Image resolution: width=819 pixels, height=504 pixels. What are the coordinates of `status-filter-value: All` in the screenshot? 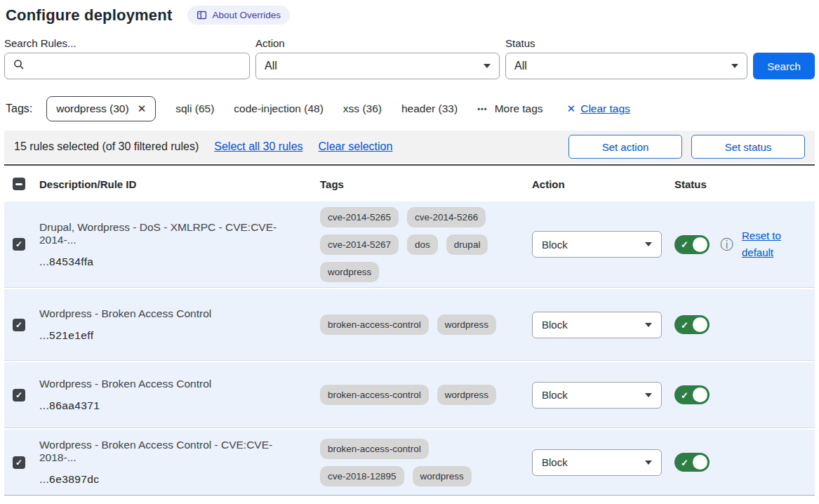 It's located at (521, 66).